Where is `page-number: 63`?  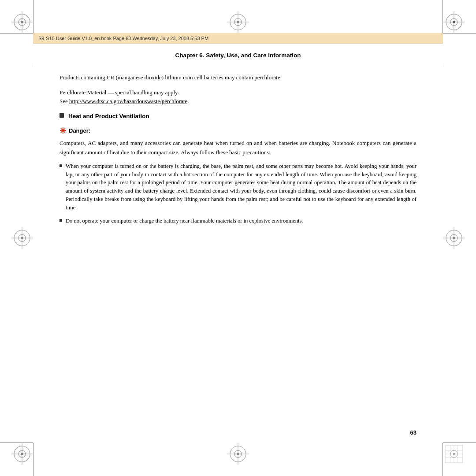 page-number: 63 is located at coordinates (413, 433).